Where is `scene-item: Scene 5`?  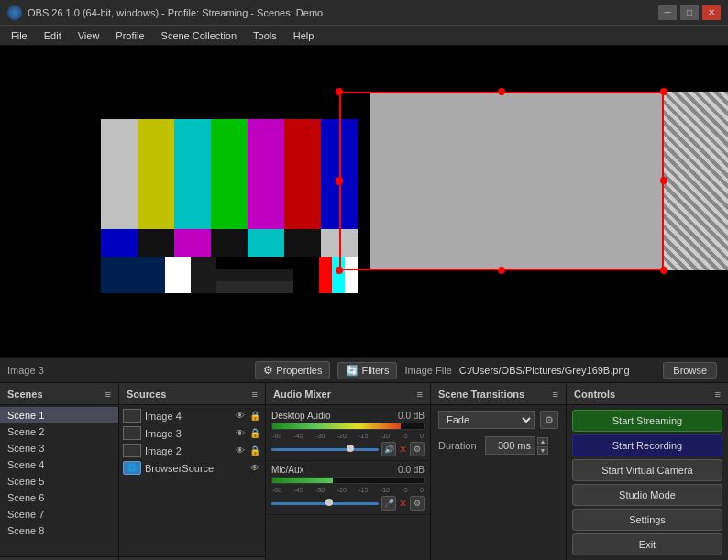 scene-item: Scene 5 is located at coordinates (59, 481).